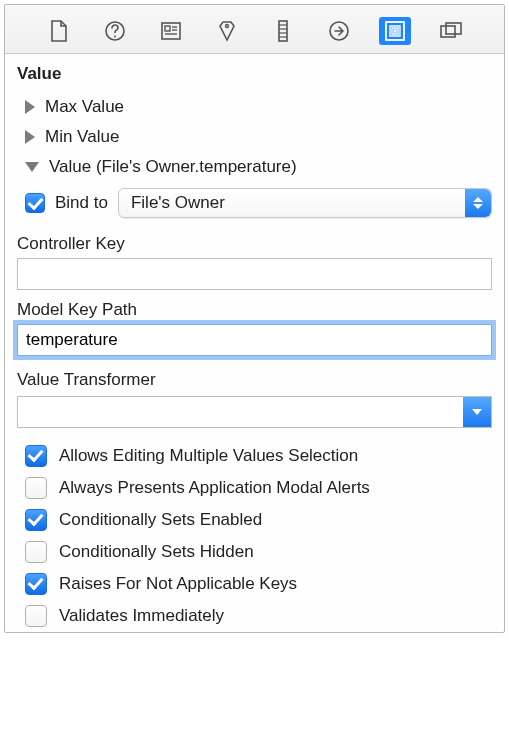 This screenshot has height=751, width=509. What do you see at coordinates (173, 167) in the screenshot?
I see `row-label-value: Value (File's Owner.temperature)` at bounding box center [173, 167].